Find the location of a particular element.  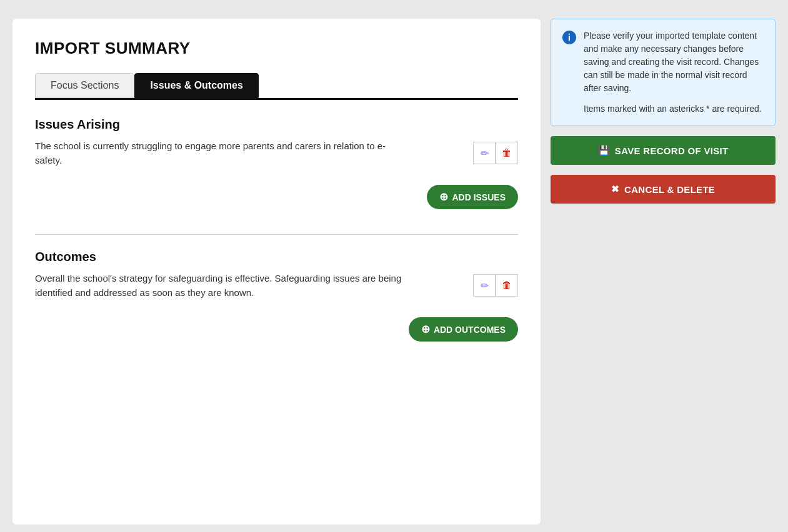

outcomes-row: Overall the school's strategy for safegu… is located at coordinates (276, 286).